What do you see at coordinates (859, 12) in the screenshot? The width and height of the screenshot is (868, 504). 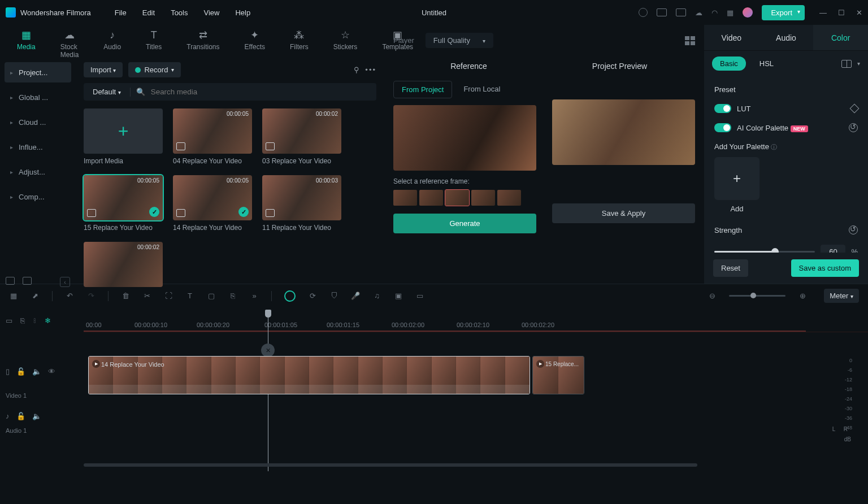 I see `close-button: ✕` at bounding box center [859, 12].